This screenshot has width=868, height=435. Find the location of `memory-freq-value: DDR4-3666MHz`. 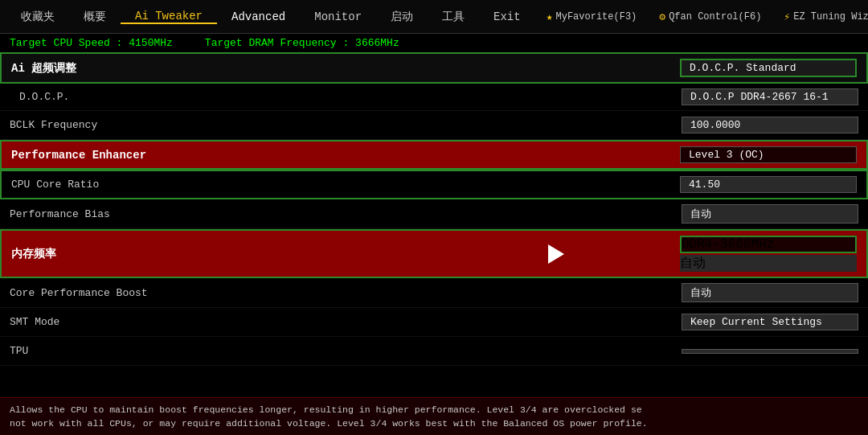

memory-freq-value: DDR4-3666MHz is located at coordinates (768, 244).